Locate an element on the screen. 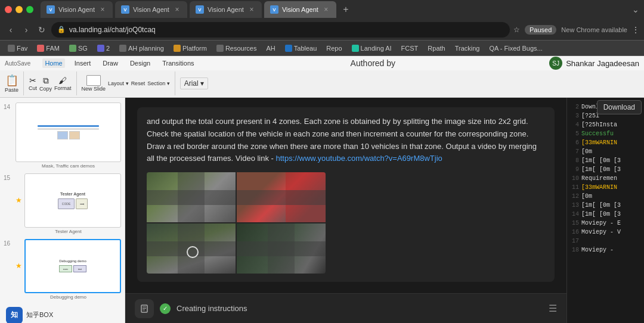 This screenshot has width=644, height=323. bookmark-fcst: FCST is located at coordinates (410, 48).